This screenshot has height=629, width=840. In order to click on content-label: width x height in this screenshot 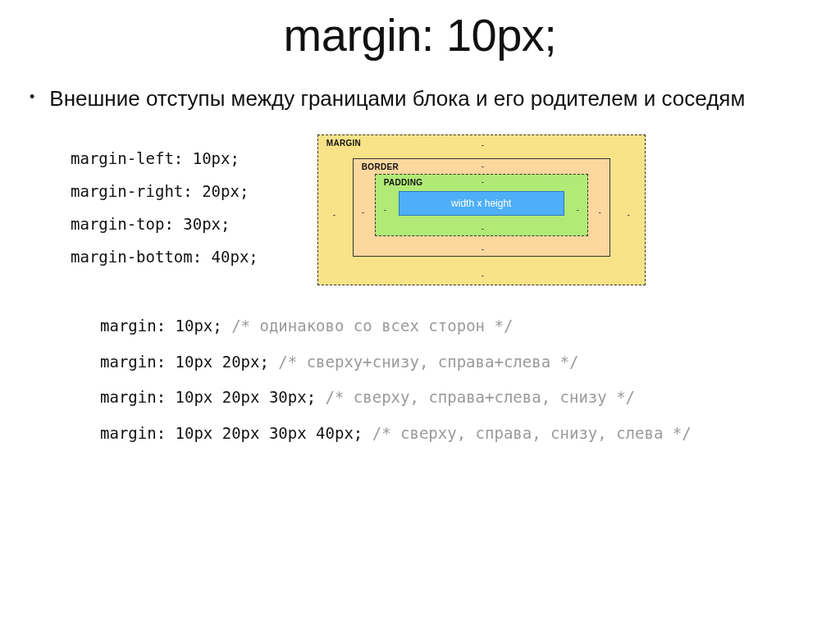, I will do `click(481, 203)`.